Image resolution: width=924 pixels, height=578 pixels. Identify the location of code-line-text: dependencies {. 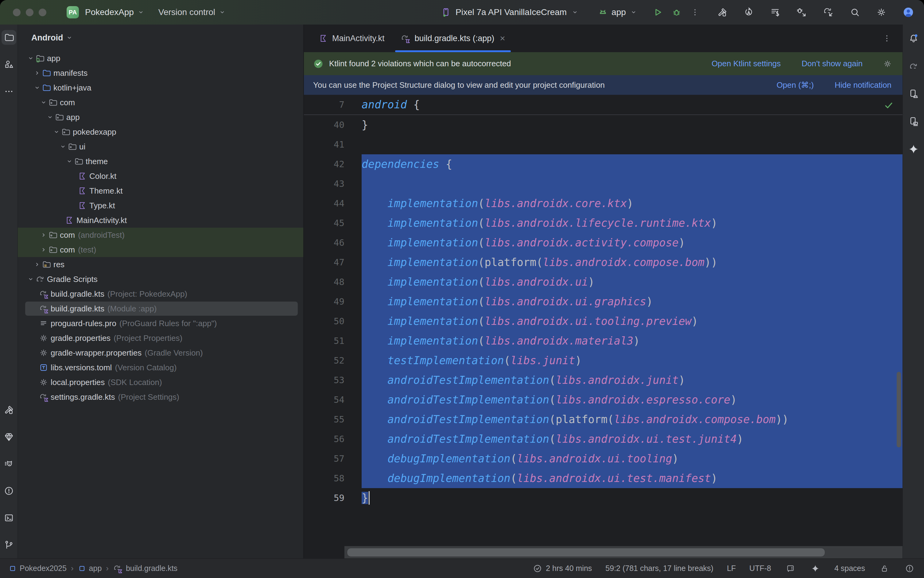
(632, 164).